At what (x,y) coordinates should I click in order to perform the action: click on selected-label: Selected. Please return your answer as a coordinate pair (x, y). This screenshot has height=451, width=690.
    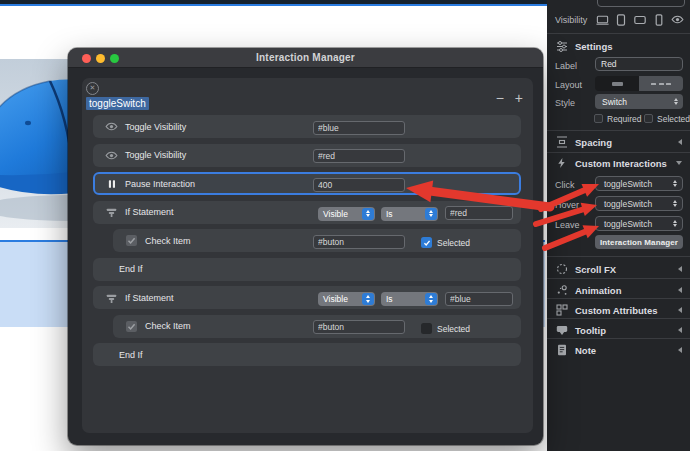
    Looking at the image, I should click on (674, 119).